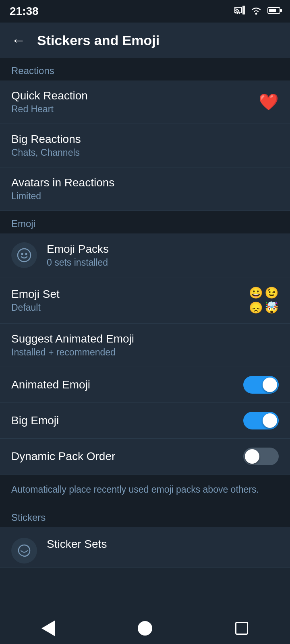 The width and height of the screenshot is (290, 644). I want to click on animated-emoji-toggle-knob, so click(270, 385).